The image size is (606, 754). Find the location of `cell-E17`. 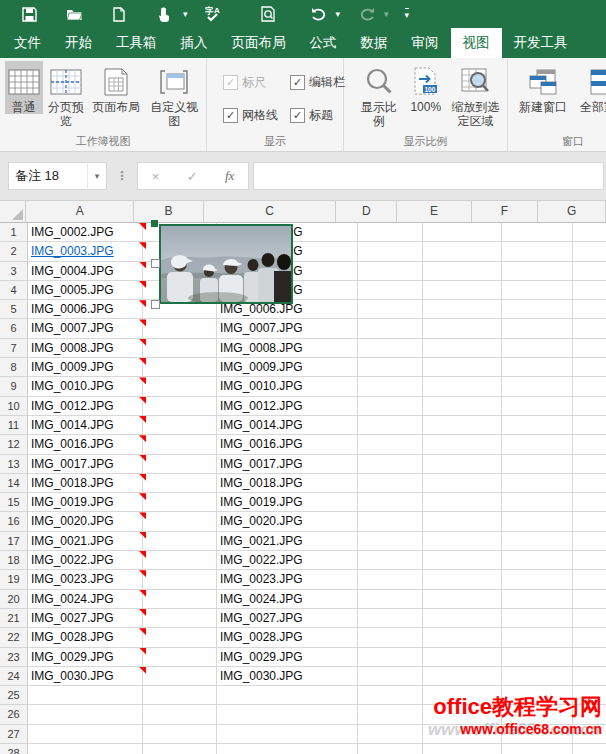

cell-E17 is located at coordinates (462, 542).